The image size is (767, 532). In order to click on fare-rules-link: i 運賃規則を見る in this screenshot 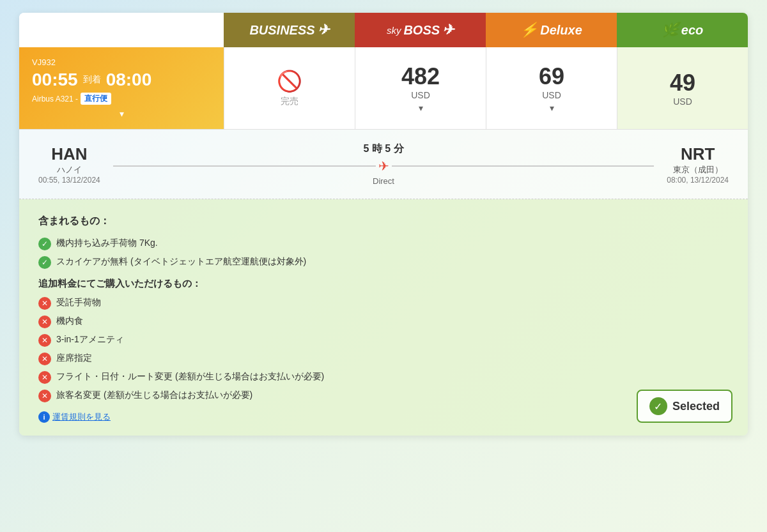, I will do `click(384, 417)`.